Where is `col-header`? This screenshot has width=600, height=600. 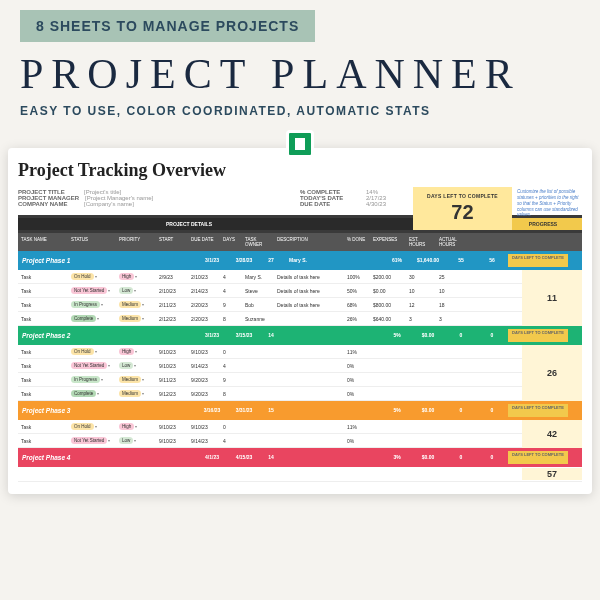
col-header is located at coordinates (498, 242).